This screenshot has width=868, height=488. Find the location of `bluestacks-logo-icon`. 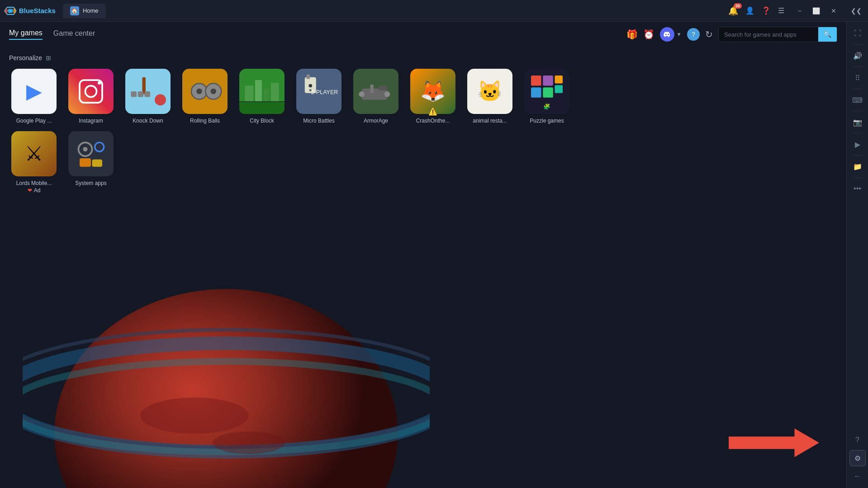

bluestacks-logo-icon is located at coordinates (10, 11).